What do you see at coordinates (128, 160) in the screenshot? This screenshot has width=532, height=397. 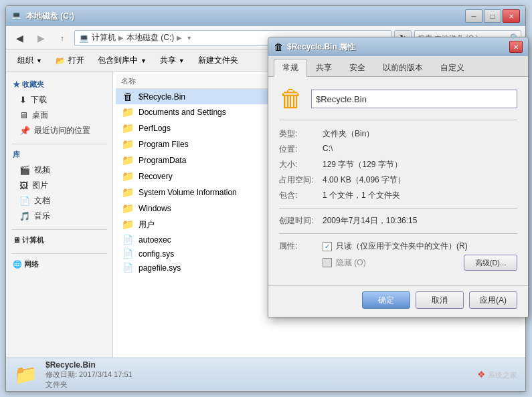 I see `folder-icon-programdata: 📁` at bounding box center [128, 160].